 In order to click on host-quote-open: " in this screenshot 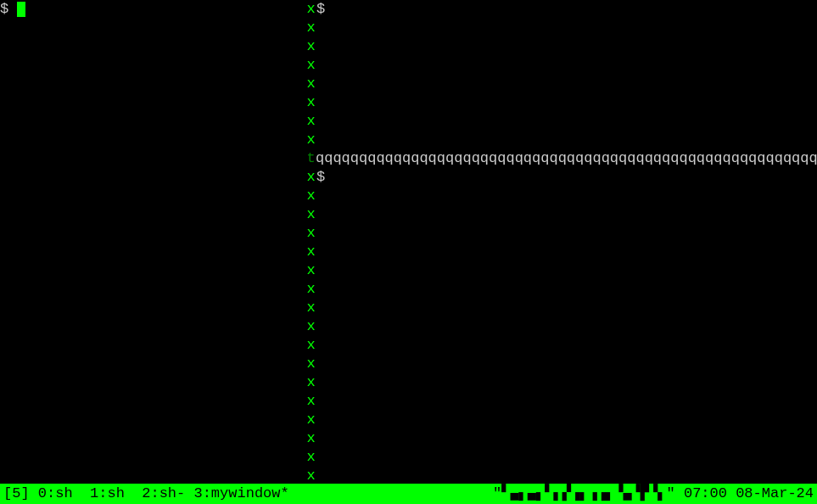, I will do `click(497, 494)`.